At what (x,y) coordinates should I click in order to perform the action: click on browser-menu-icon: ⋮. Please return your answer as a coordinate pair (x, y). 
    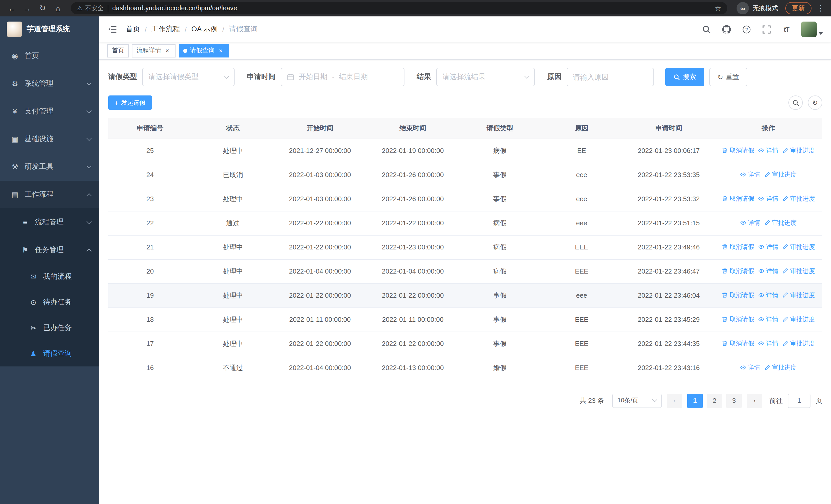
    Looking at the image, I should click on (821, 8).